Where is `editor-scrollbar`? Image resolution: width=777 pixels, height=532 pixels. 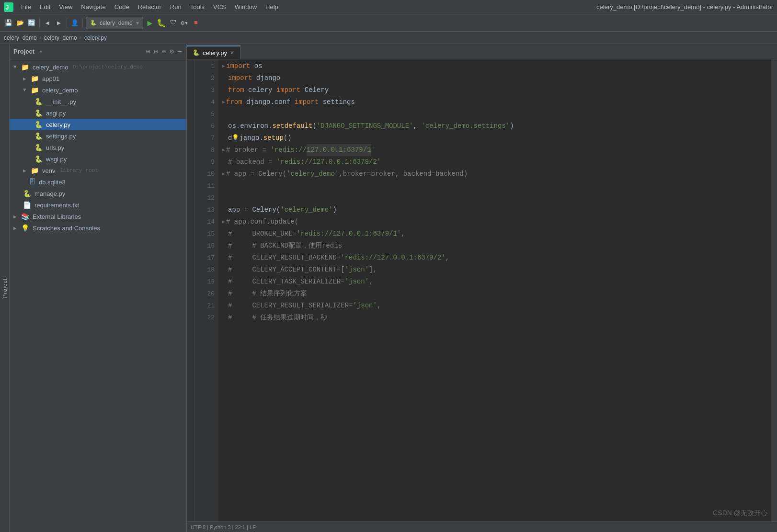
editor-scrollbar is located at coordinates (774, 290).